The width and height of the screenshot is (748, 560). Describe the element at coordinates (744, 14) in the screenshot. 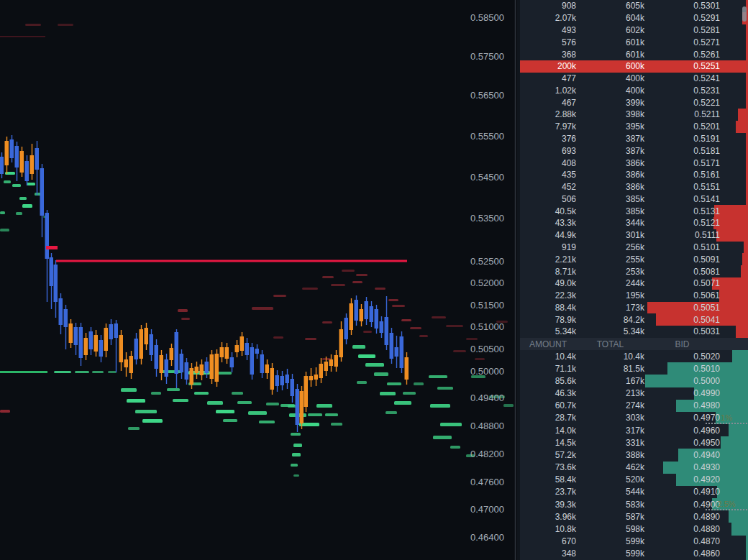

I see `scrollbar-thumb` at that location.